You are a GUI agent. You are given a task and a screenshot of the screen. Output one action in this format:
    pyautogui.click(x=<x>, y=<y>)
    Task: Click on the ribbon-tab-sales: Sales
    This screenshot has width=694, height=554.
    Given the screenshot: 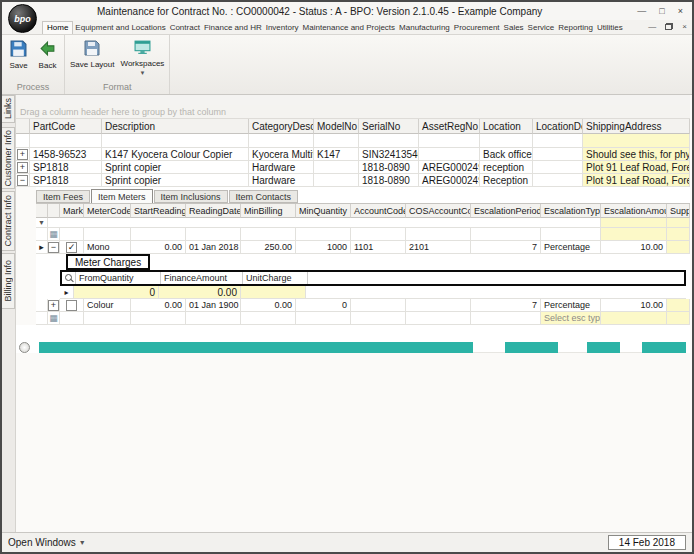 What is the action you would take?
    pyautogui.click(x=514, y=28)
    